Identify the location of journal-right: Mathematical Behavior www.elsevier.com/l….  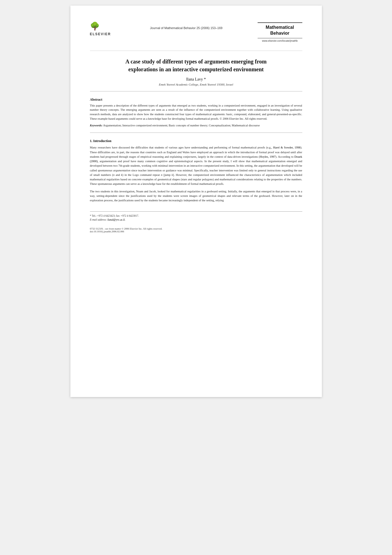
(280, 32).